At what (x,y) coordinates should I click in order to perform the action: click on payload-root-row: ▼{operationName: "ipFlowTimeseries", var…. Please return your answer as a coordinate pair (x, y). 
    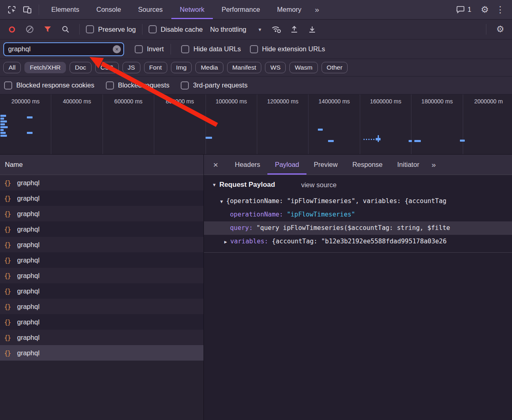
    Looking at the image, I should click on (358, 201).